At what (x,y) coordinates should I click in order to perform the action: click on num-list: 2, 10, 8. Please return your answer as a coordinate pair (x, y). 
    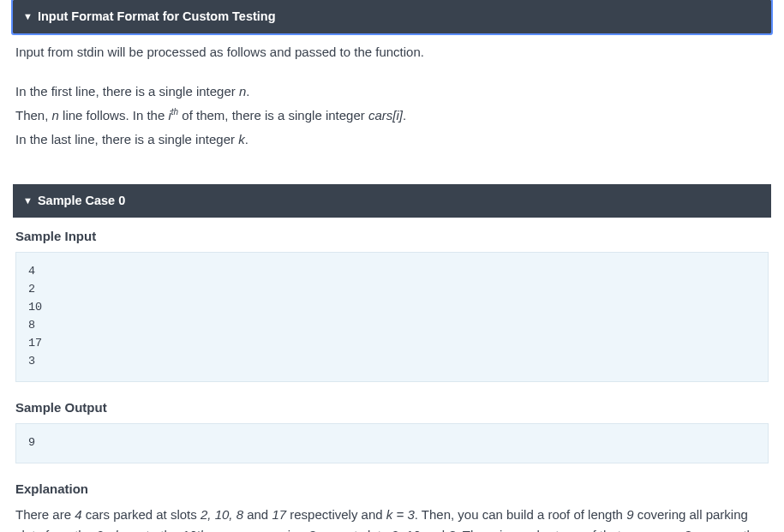
    Looking at the image, I should click on (222, 514).